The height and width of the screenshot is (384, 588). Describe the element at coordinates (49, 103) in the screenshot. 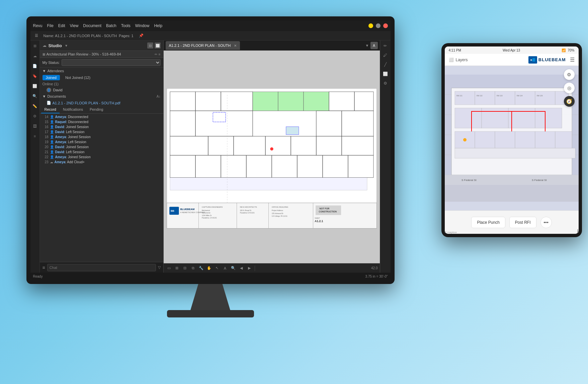

I see `doc-icon: 📄` at that location.